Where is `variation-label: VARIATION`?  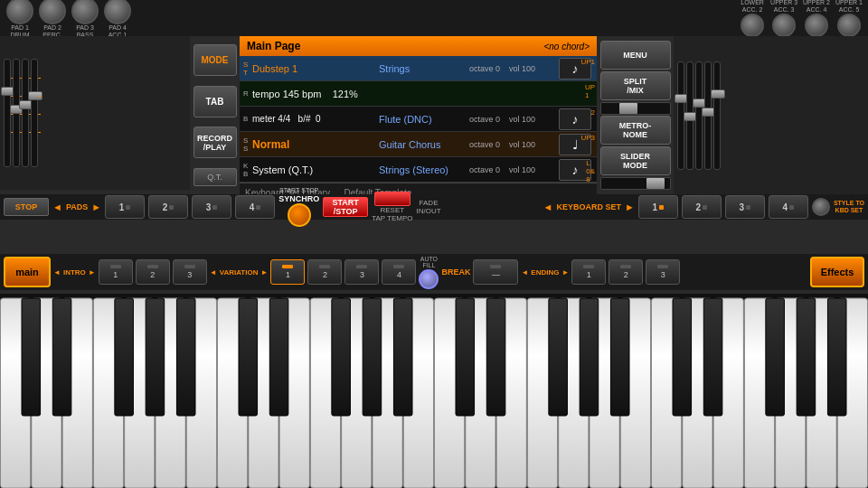 variation-label: VARIATION is located at coordinates (239, 273).